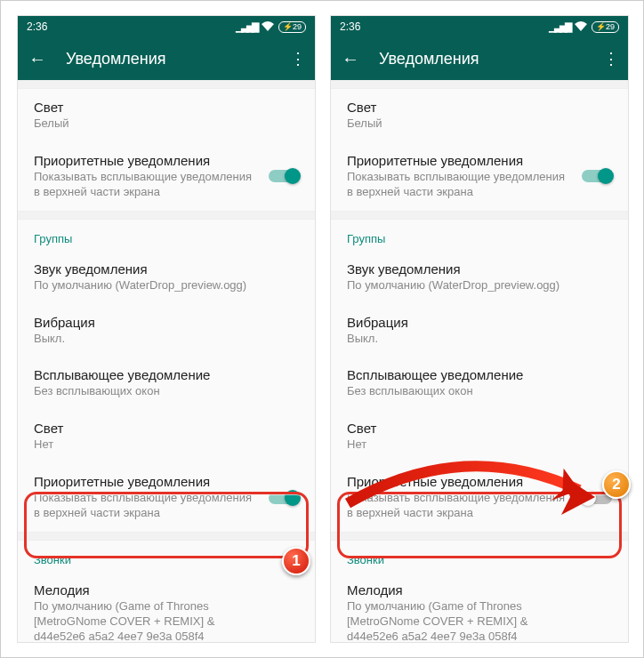 The width and height of the screenshot is (644, 658). I want to click on group-priority-toggle-on, so click(284, 498).